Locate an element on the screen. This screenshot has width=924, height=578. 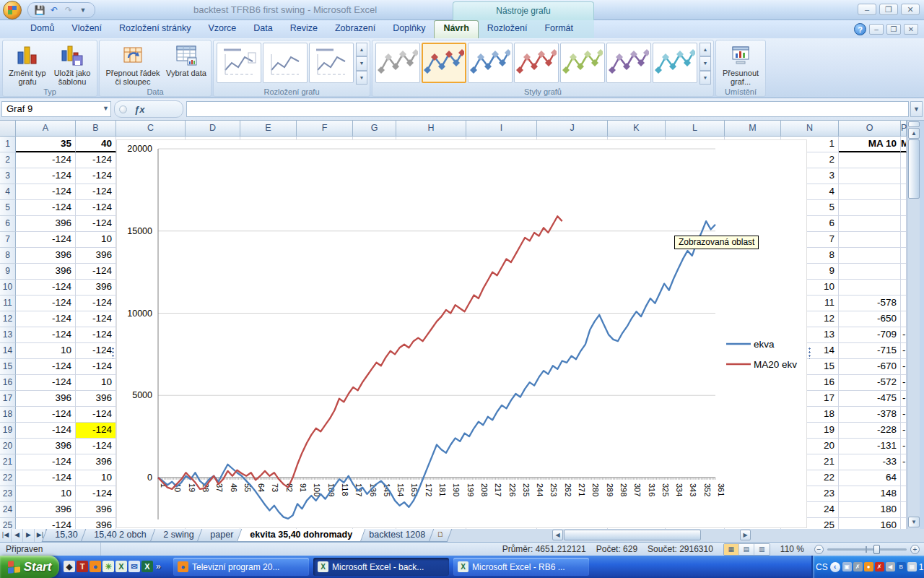
sheet-tab-ekvita-35-40-dohromady: ekvita 35,40 dohromady is located at coordinates (301, 535).